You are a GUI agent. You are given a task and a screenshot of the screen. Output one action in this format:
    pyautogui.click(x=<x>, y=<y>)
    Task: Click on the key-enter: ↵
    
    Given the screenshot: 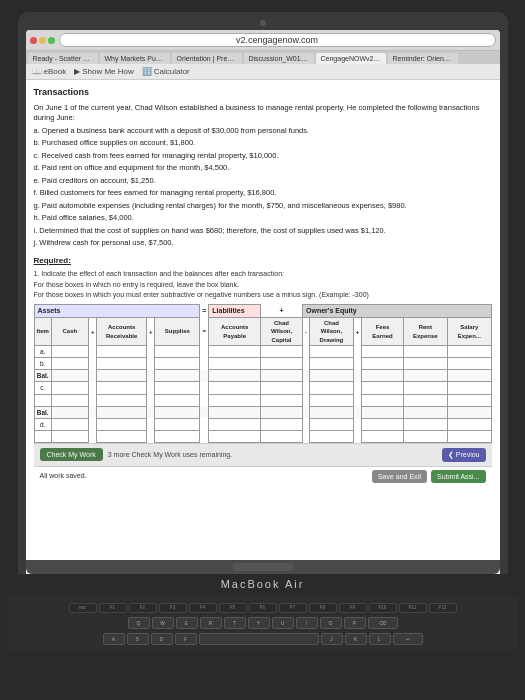 What is the action you would take?
    pyautogui.click(x=408, y=639)
    